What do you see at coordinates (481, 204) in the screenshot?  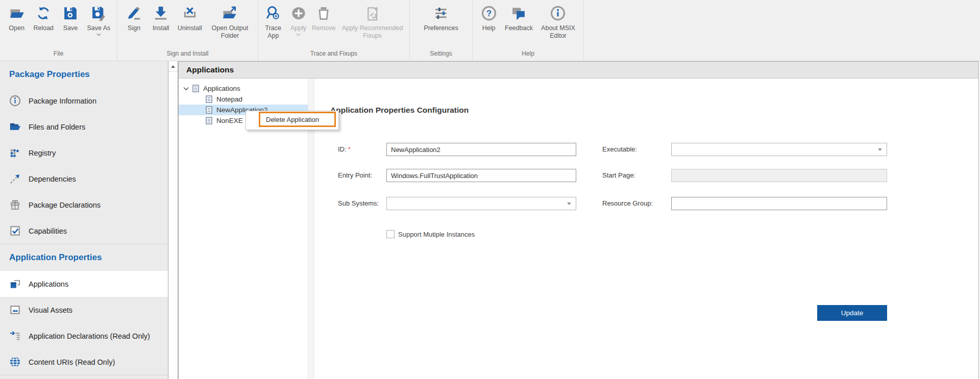 I see `sub-systems-combobox` at bounding box center [481, 204].